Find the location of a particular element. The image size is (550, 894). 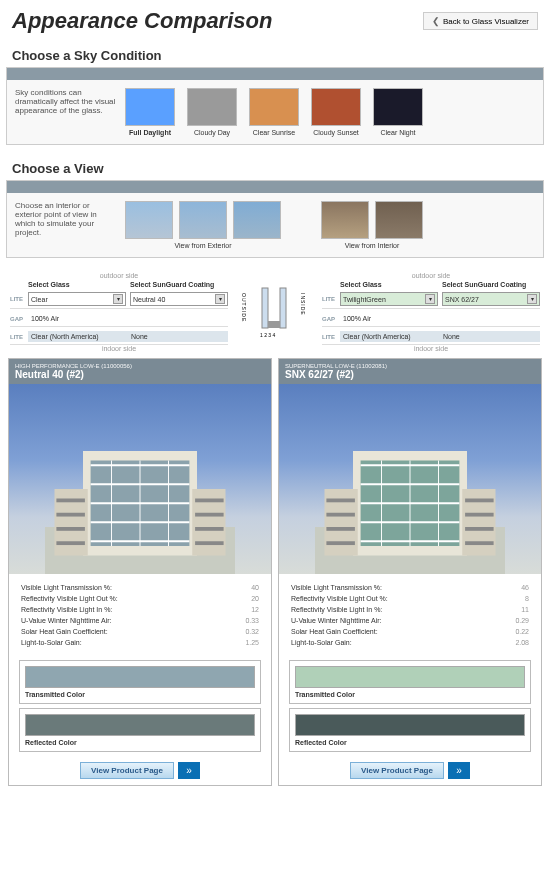

svg-text: OUTSIDE is located at coordinates (244, 308).